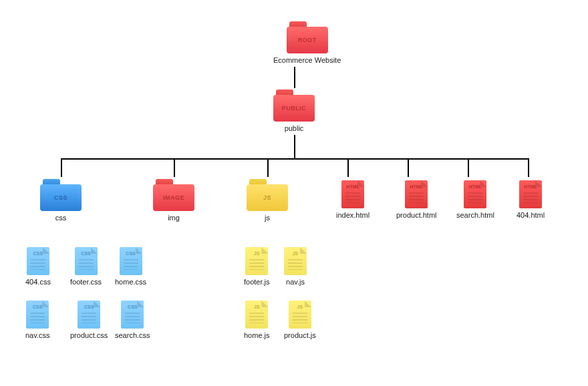 This screenshot has width=588, height=386. What do you see at coordinates (294, 106) in the screenshot?
I see `folder-icon: PUBLIC` at bounding box center [294, 106].